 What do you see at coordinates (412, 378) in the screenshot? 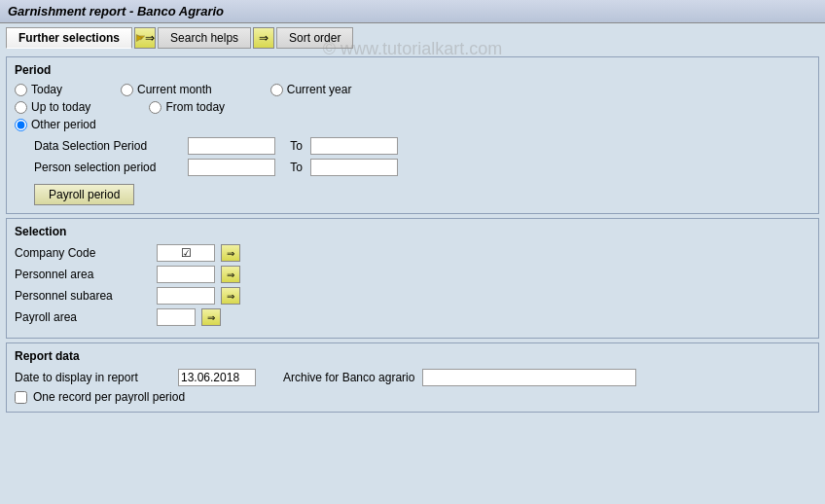
I see `date-report-row: Date to display in report Archive for Ba…` at bounding box center [412, 378].